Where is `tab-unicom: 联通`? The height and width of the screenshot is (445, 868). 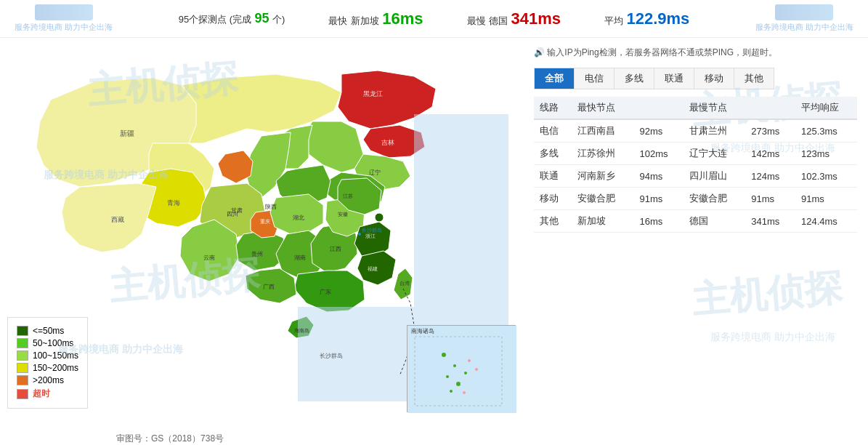
tab-unicom: 联通 is located at coordinates (674, 79).